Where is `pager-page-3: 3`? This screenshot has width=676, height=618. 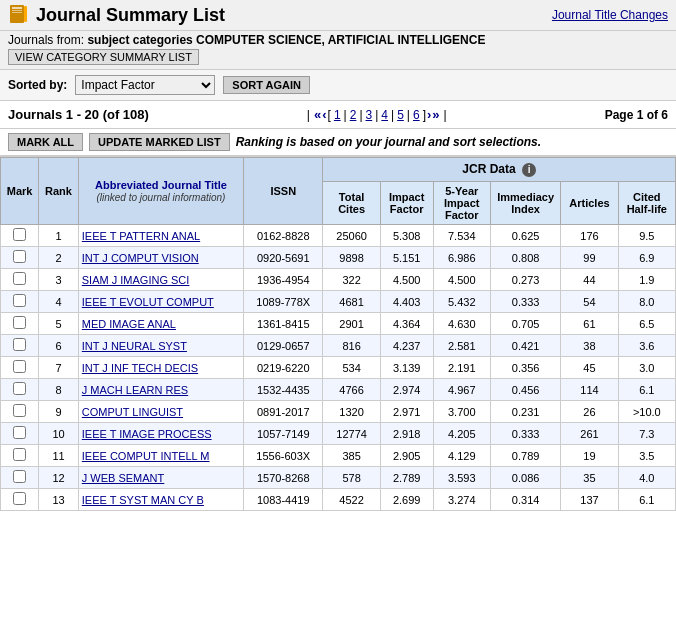
pager-page-3: 3 is located at coordinates (370, 115).